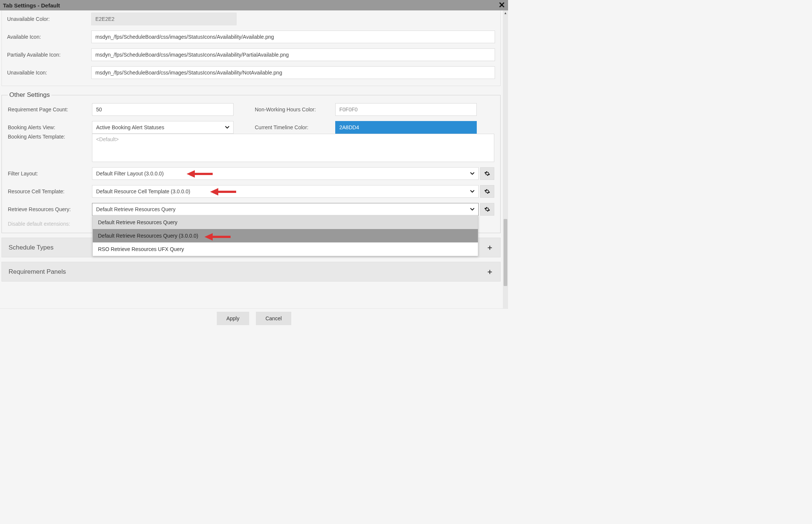 The image size is (812, 524). What do you see at coordinates (47, 127) in the screenshot?
I see `booking-alerts-view-label: Booking Alerts View:` at bounding box center [47, 127].